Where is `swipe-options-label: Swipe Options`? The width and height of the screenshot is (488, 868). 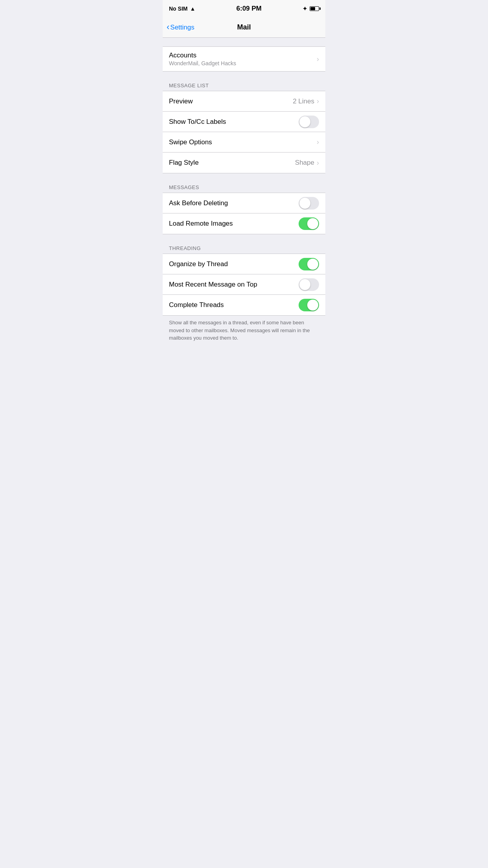
swipe-options-label: Swipe Options is located at coordinates (191, 142).